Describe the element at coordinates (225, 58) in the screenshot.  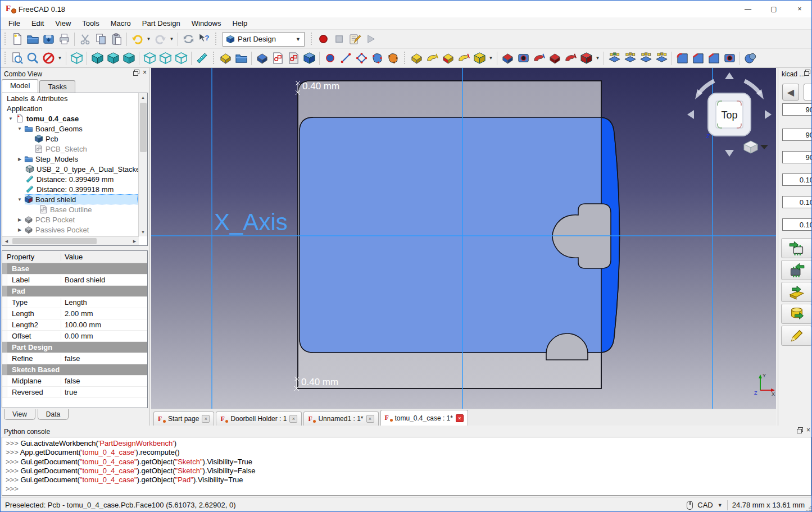
I see `create-part-icon` at that location.